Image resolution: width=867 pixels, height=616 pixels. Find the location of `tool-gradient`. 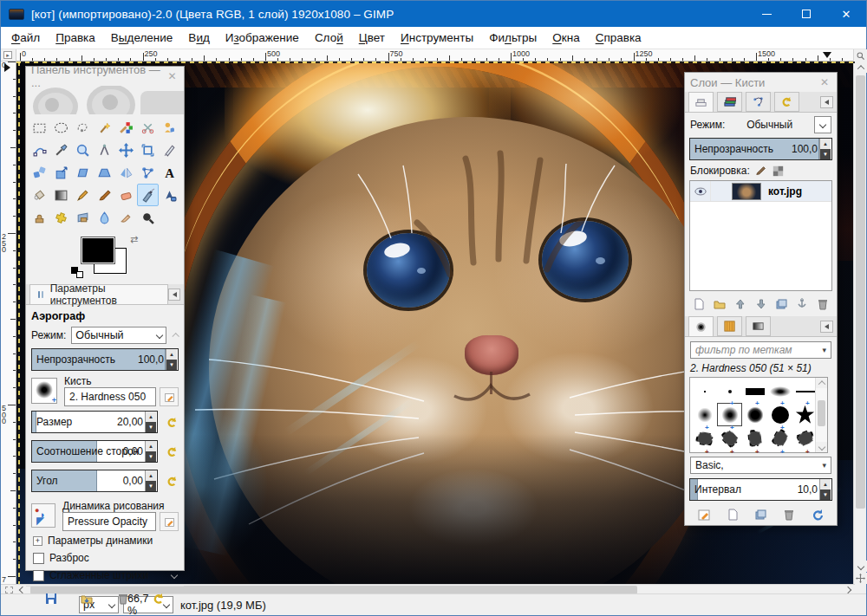

tool-gradient is located at coordinates (61, 195).